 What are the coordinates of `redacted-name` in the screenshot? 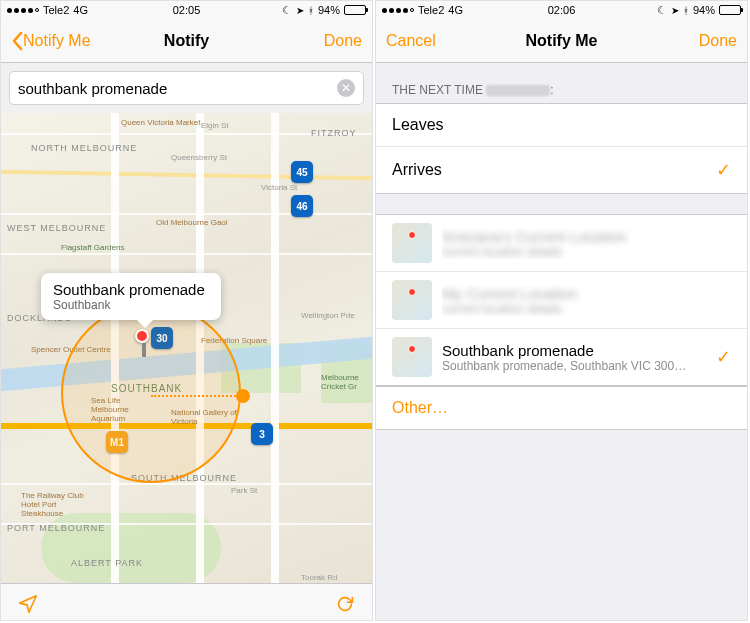 It's located at (518, 90).